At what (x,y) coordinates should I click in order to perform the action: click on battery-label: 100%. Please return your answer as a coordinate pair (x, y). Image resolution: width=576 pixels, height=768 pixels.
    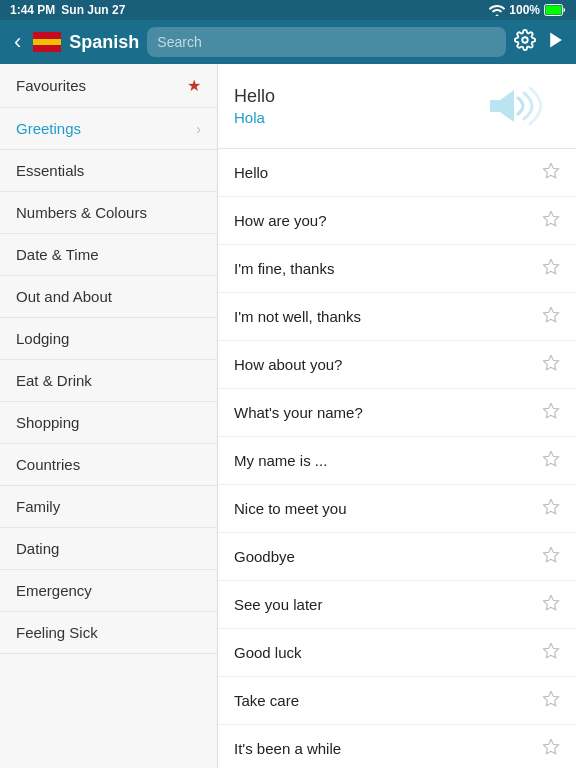
    Looking at the image, I should click on (524, 10).